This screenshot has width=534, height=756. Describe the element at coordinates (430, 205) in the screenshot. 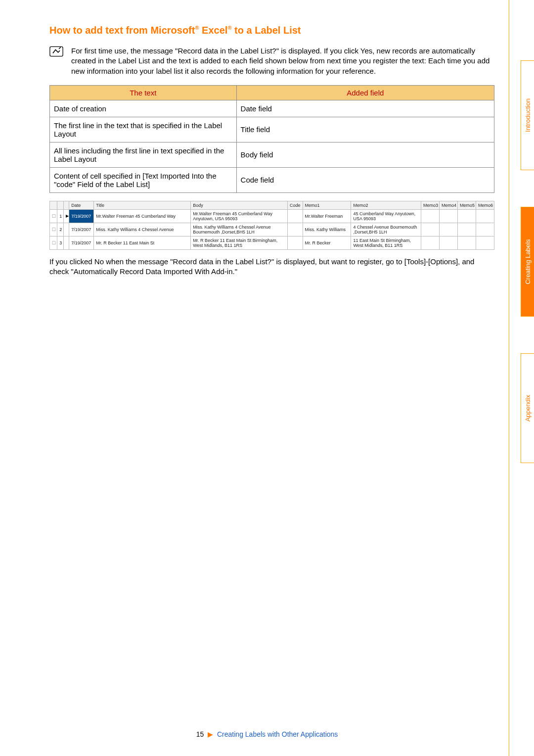

I see `grid-header-cell: Memo3` at that location.